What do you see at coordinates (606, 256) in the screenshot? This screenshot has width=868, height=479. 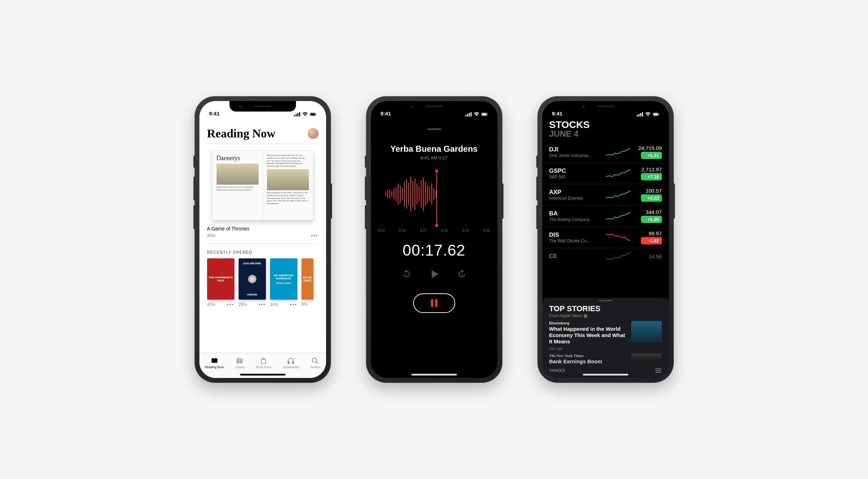 I see `stock-row: CE14.56` at bounding box center [606, 256].